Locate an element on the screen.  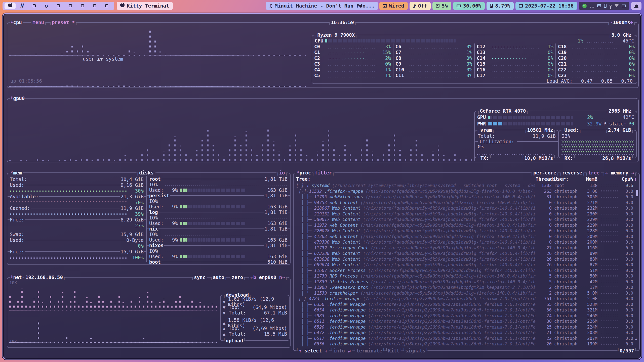
gpu-tx-value: 10,0 MiB/s is located at coordinates (539, 158).